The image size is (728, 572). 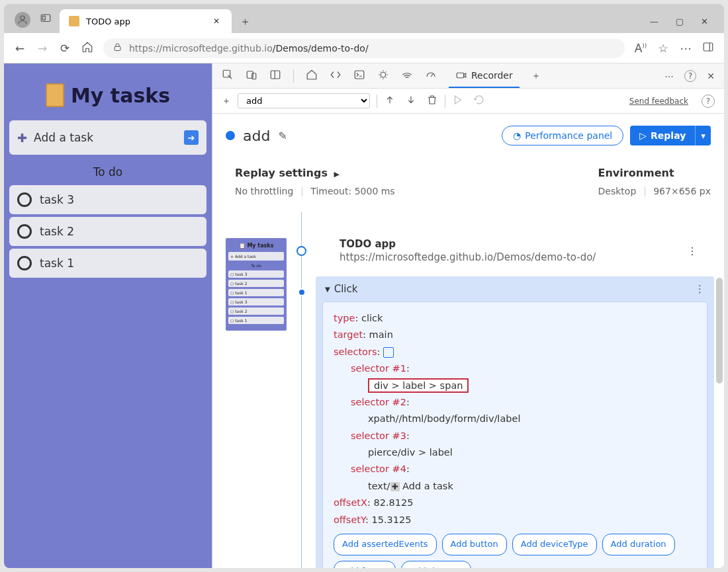 I want to click on recorder-tab: Recorder, so click(x=484, y=75).